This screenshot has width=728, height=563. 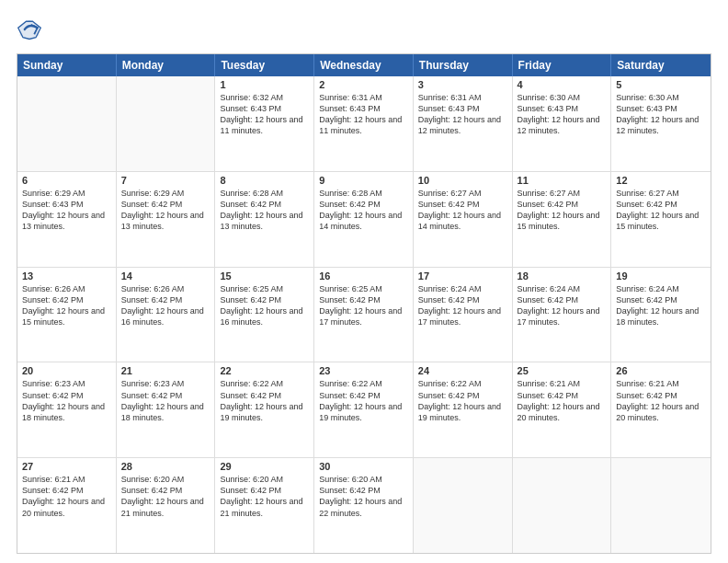 I want to click on day-number: 24, so click(x=463, y=371).